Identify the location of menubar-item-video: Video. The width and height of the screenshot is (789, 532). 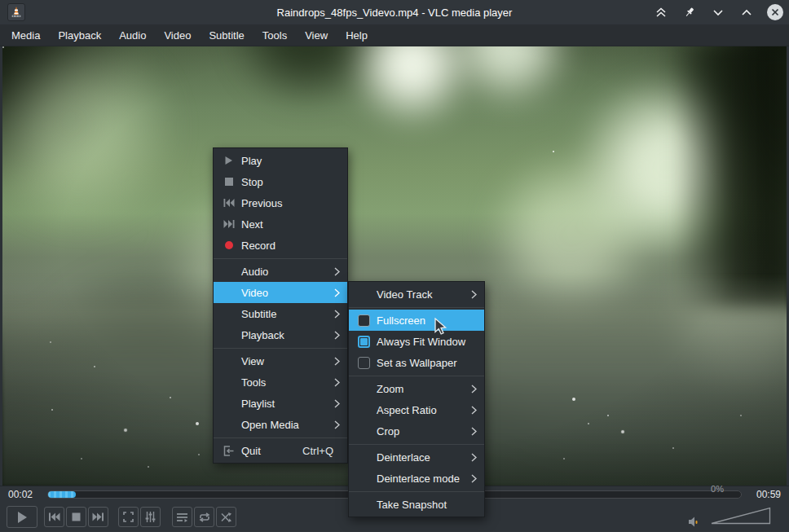
(178, 36).